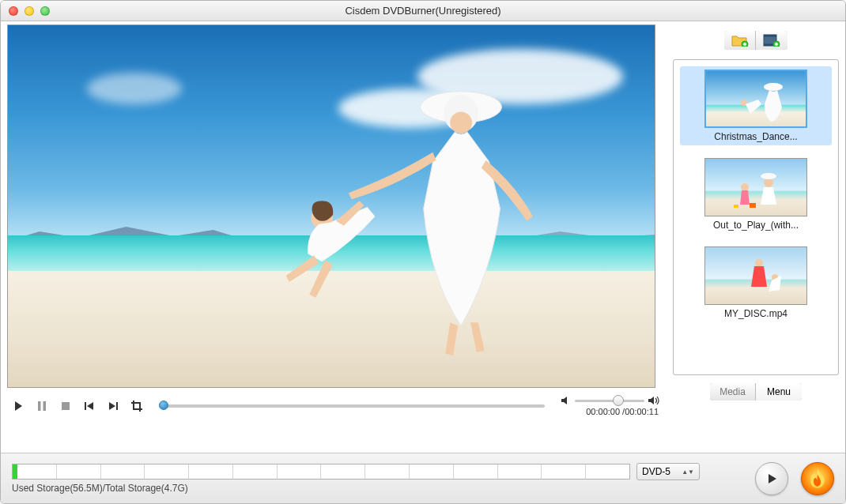  What do you see at coordinates (618, 401) in the screenshot?
I see `volume-thumb` at bounding box center [618, 401].